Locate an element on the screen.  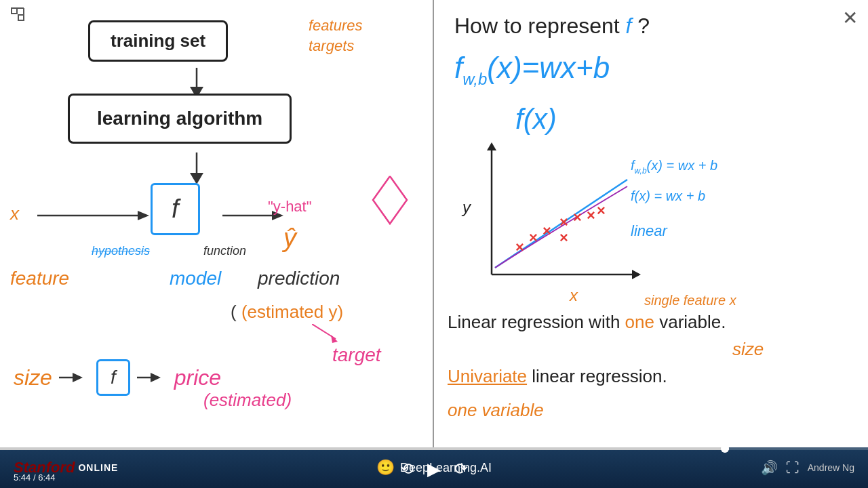
rewind-button: ⟲ is located at coordinates (407, 469).